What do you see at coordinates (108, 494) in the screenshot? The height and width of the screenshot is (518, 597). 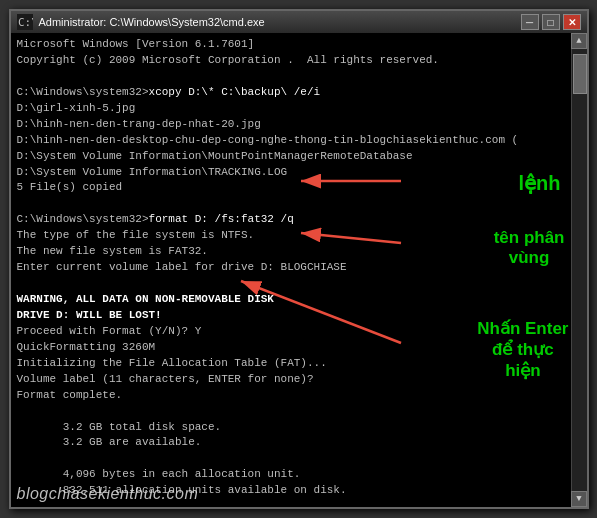 I see `watermark: blogchiasekienthuc.com` at bounding box center [108, 494].